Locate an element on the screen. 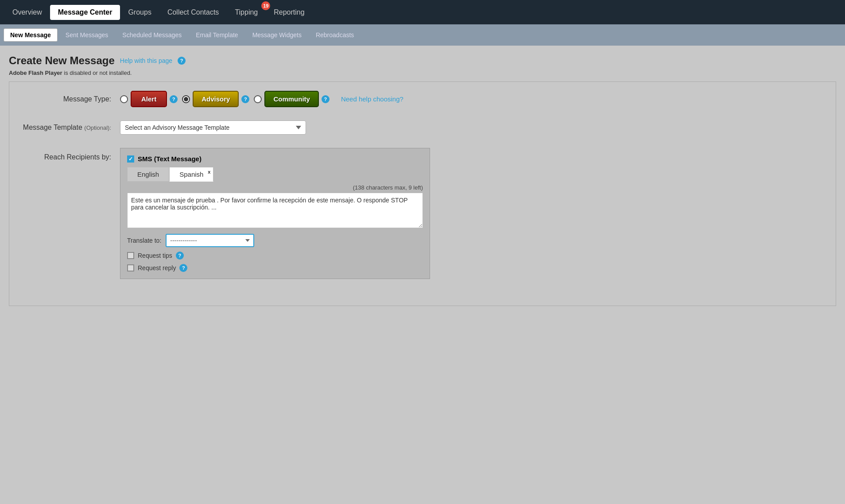 Image resolution: width=845 pixels, height=504 pixels. help-link: Help with this page is located at coordinates (146, 61).